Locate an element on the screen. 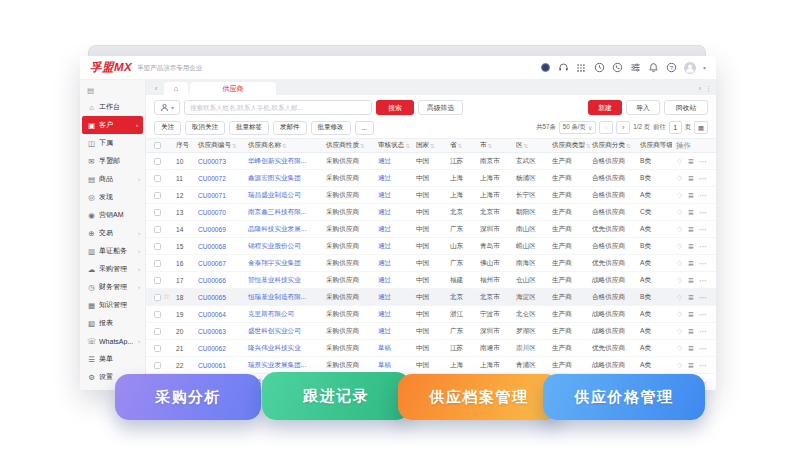  table-row: ☆ 15 CU00068 锦程实业股份公司 采购供应商 通过 中国 山东 青岛市… is located at coordinates (431, 246).